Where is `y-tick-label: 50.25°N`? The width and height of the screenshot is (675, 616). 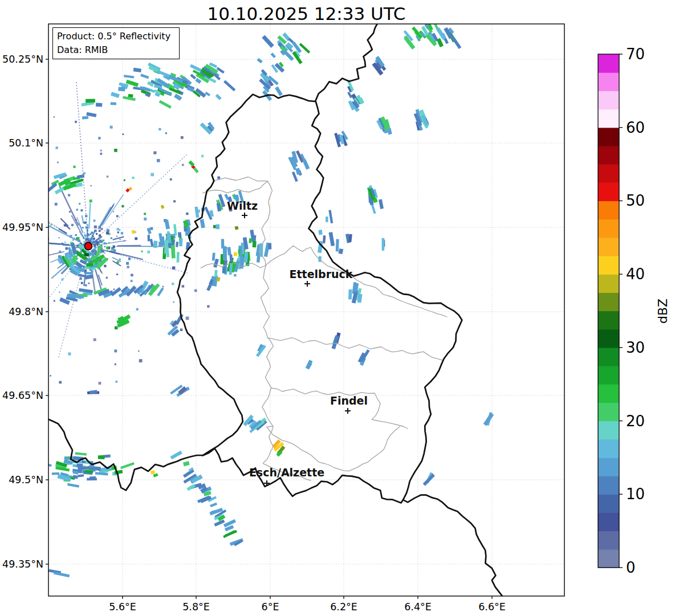
y-tick-label: 50.25°N is located at coordinates (23, 59).